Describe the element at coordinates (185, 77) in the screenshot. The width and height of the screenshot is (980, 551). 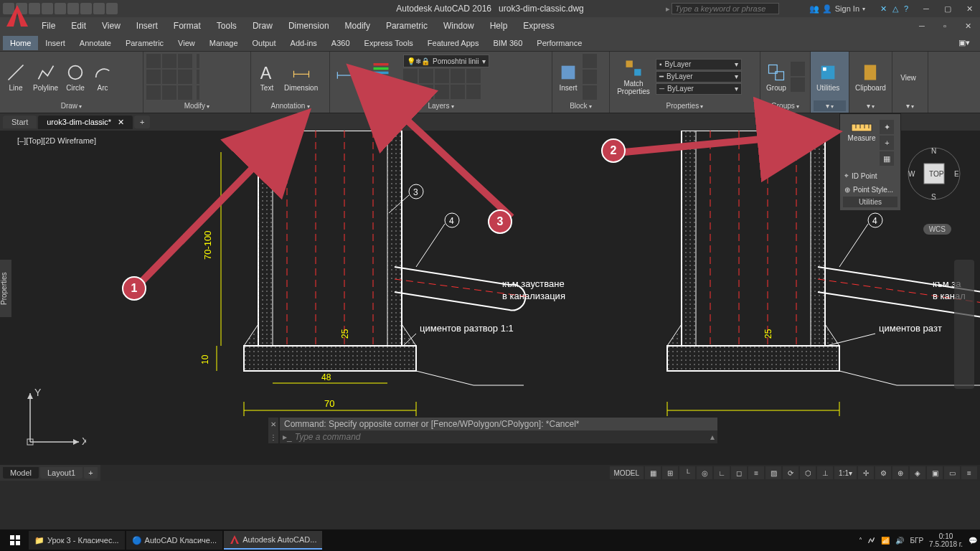
I see `fillet-button` at that location.